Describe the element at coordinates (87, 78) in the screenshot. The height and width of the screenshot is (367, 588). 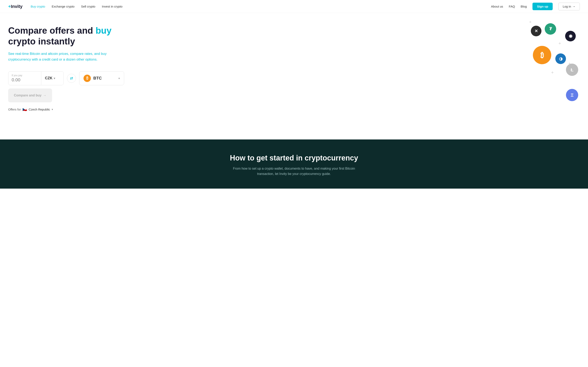
I see `btc-icon: ₿` at that location.